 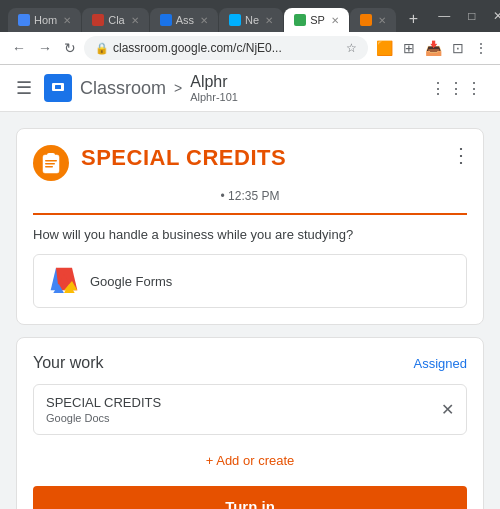 I want to click on tab-special-credits: SP ✕, so click(x=316, y=20).